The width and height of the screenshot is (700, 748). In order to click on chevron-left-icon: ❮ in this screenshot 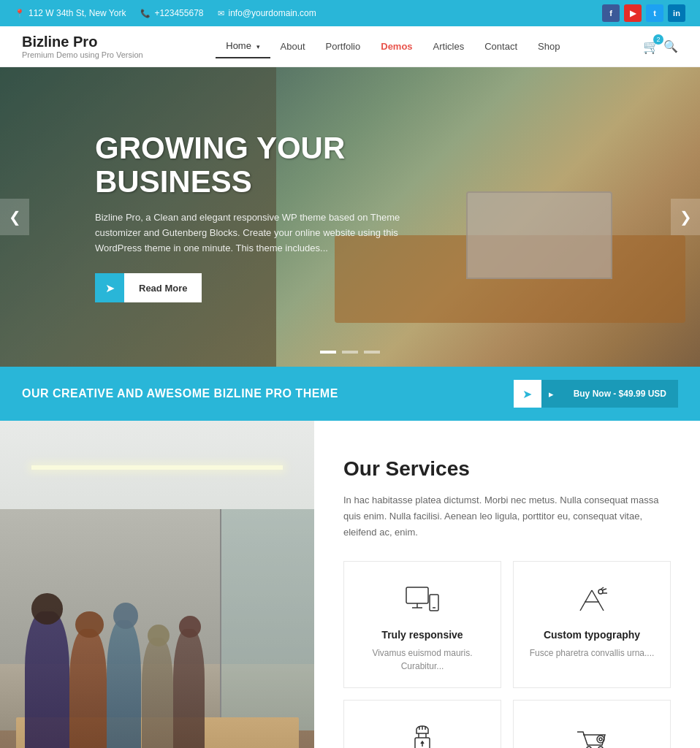, I will do `click(15, 217)`.